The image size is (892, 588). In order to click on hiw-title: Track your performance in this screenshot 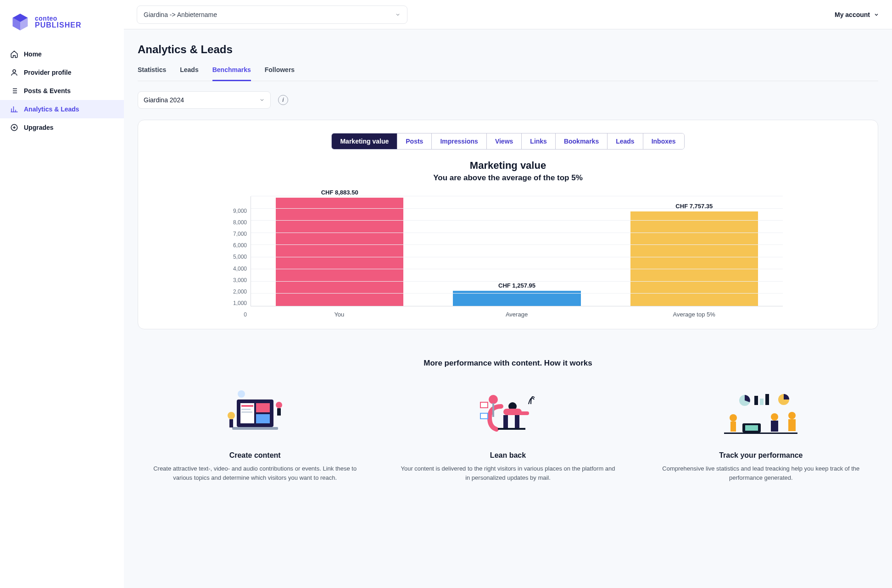, I will do `click(761, 455)`.